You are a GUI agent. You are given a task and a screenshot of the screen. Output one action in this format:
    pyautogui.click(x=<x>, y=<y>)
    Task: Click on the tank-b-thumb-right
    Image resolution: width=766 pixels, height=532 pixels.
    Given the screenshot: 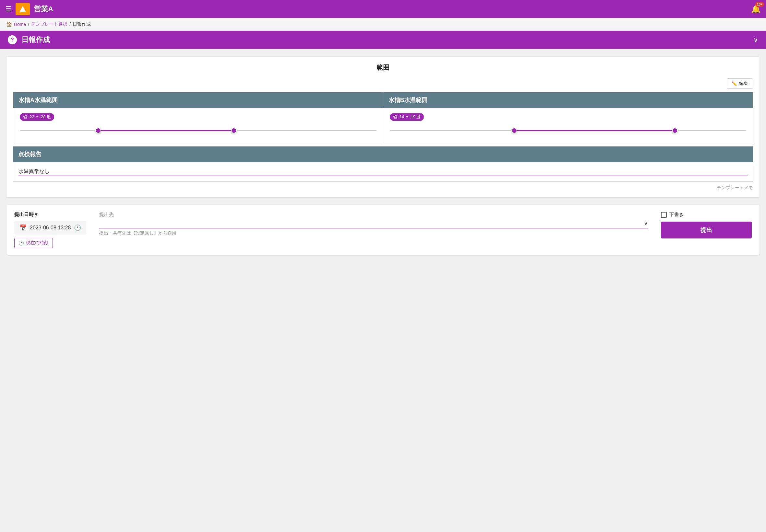 What is the action you would take?
    pyautogui.click(x=675, y=131)
    